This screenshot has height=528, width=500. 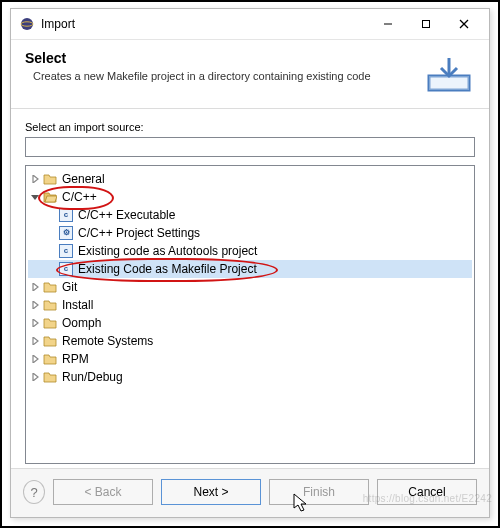 What do you see at coordinates (250, 287) in the screenshot?
I see `tree-folder: Git` at bounding box center [250, 287].